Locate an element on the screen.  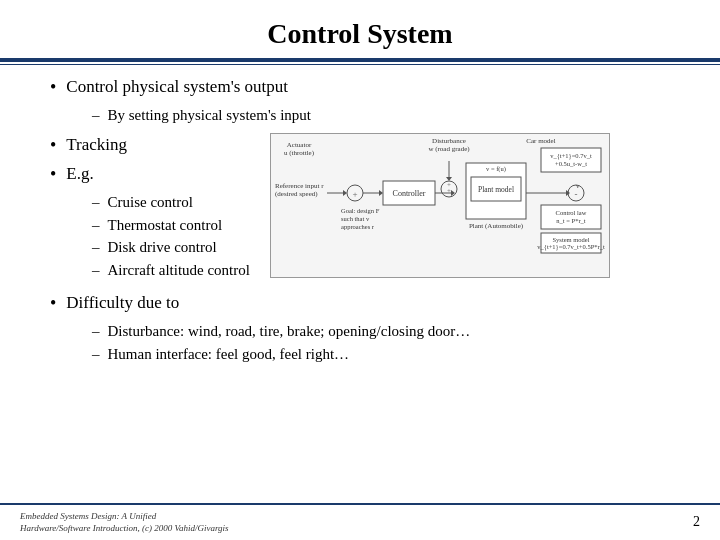
svg-text: Plant model is located at coordinates (496, 190).